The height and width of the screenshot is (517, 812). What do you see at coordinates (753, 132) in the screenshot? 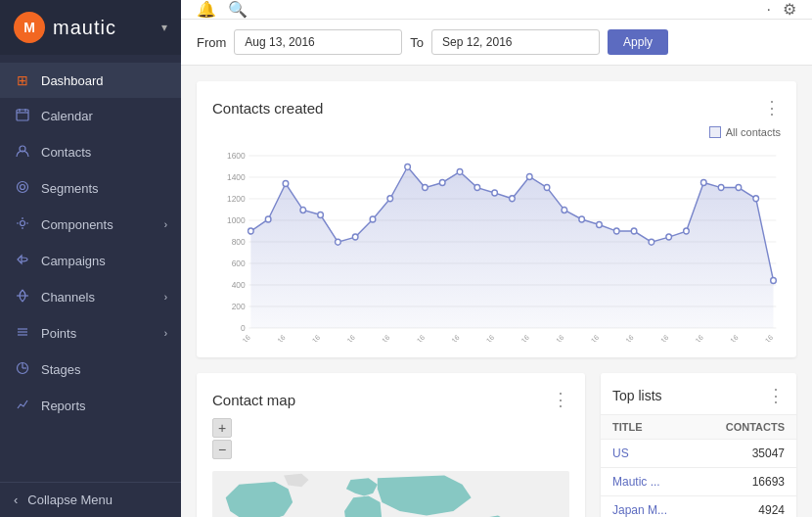
I see `legend-label: All contacts` at bounding box center [753, 132].